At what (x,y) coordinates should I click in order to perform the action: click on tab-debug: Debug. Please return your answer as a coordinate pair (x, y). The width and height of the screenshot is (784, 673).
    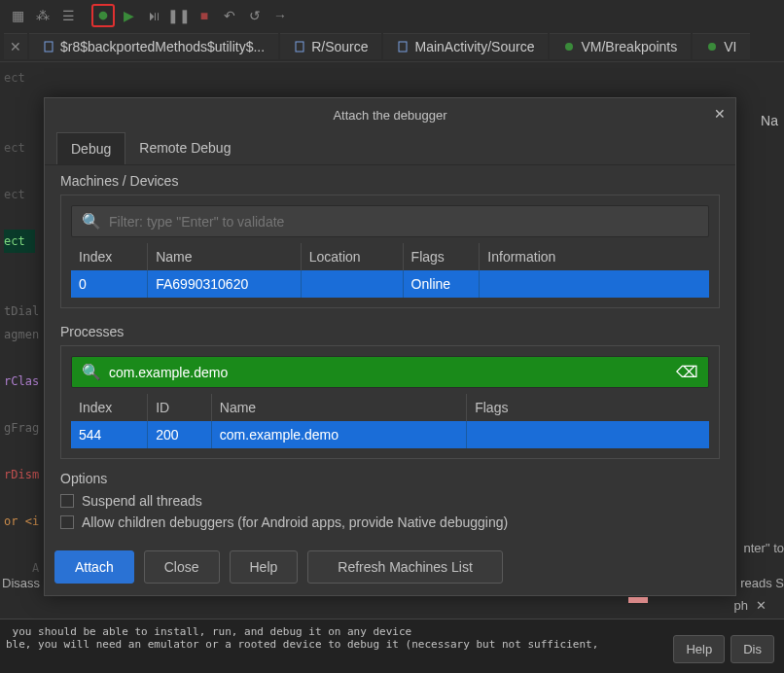
    Looking at the image, I should click on (91, 148).